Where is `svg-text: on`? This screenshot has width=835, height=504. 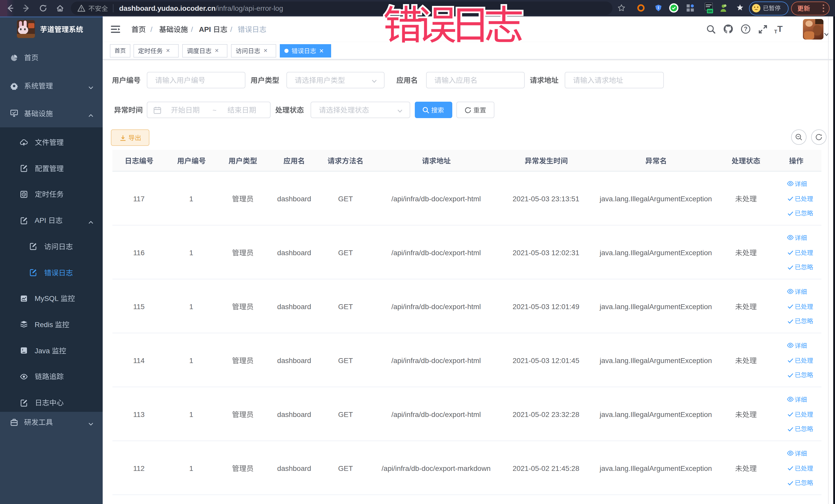
svg-text: on is located at coordinates (710, 11).